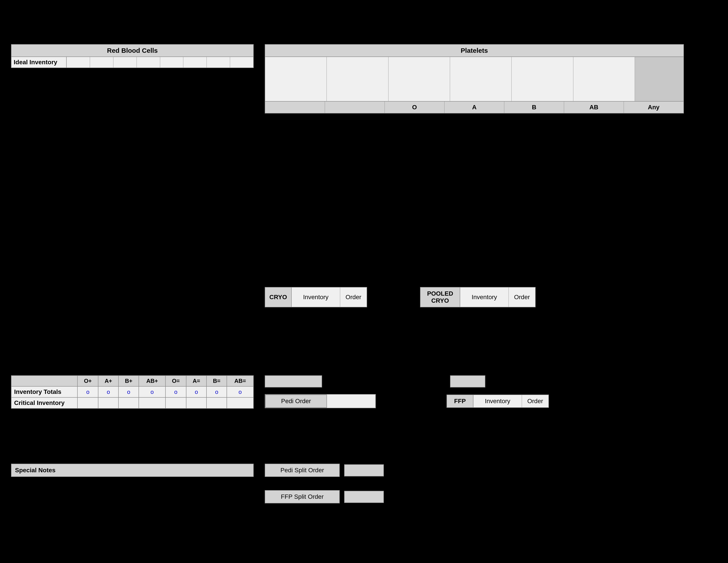 This screenshot has width=728, height=563. What do you see at coordinates (302, 497) in the screenshot?
I see `ffp-split-label: FFP Split Order` at bounding box center [302, 497].